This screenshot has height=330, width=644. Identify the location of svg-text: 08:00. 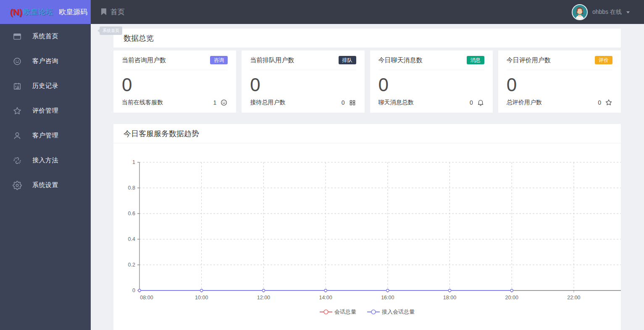
(146, 298).